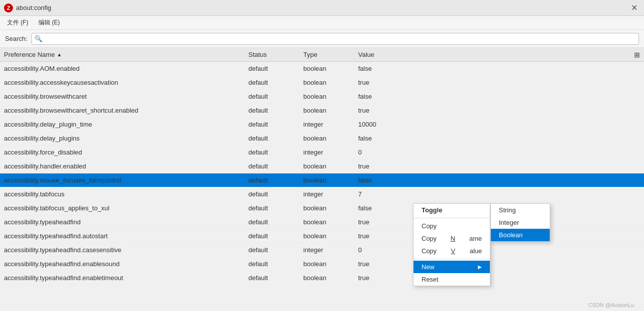  Describe the element at coordinates (322, 278) in the screenshot. I see `table-row: accessibility.typeaheadfind.enabletimeou…` at that location.